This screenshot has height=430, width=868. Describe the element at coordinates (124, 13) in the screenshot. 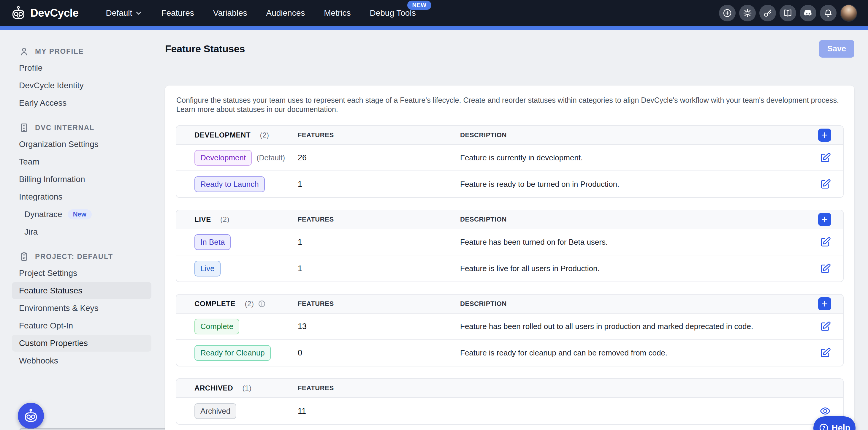

I see `org-selector-dropdown: Default` at that location.